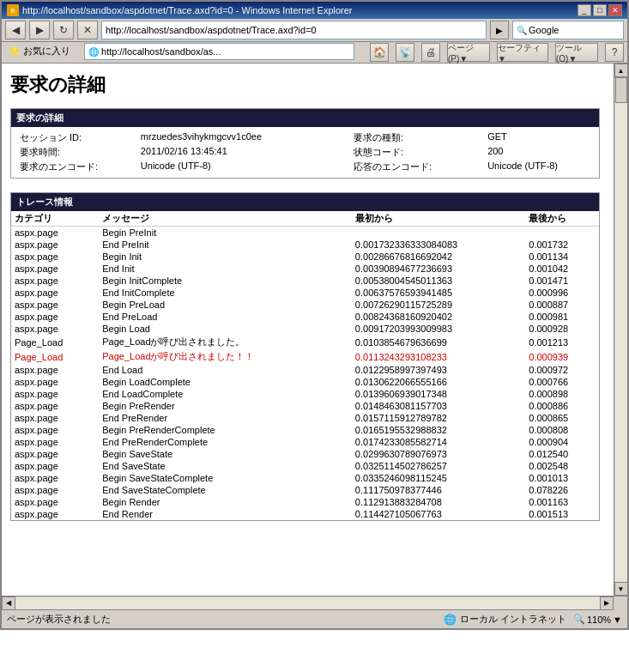 The height and width of the screenshot is (672, 629). Describe the element at coordinates (562, 257) in the screenshot. I see `trace-from-last: 0.001134` at that location.